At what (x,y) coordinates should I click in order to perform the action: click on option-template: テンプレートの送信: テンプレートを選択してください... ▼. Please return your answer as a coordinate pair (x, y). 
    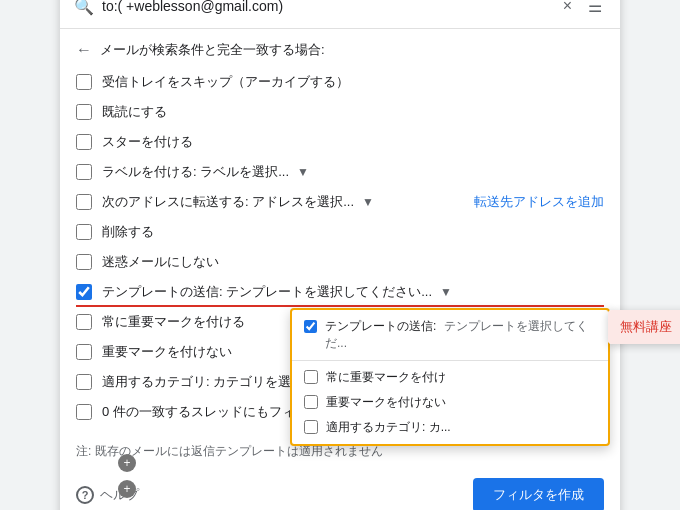
    Looking at the image, I should click on (340, 292).